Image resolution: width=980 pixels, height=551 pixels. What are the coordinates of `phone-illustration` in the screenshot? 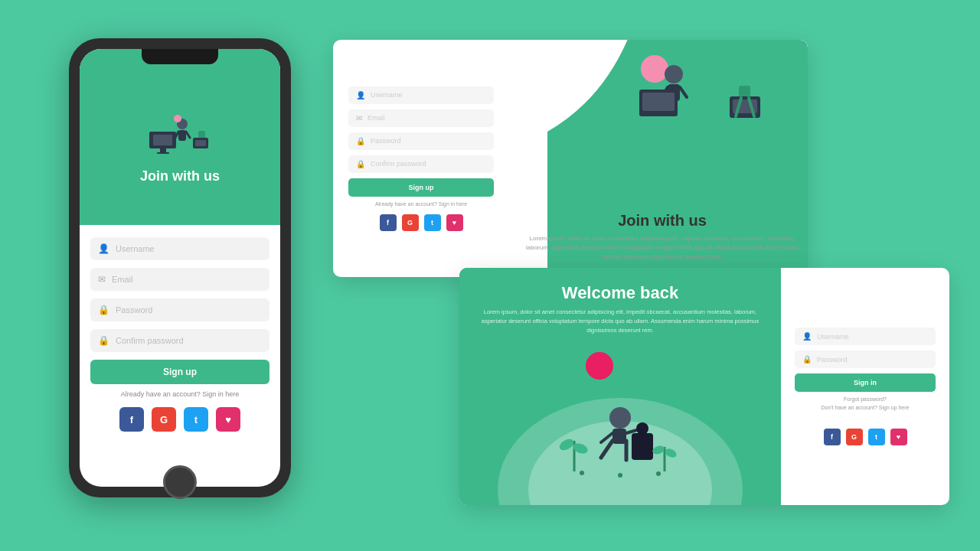 It's located at (180, 135).